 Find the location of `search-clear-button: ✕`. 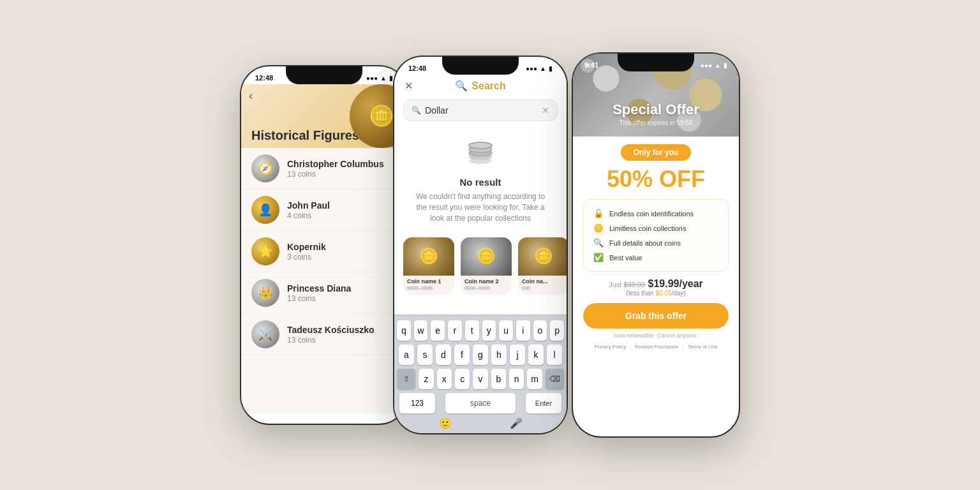

search-clear-button: ✕ is located at coordinates (546, 110).